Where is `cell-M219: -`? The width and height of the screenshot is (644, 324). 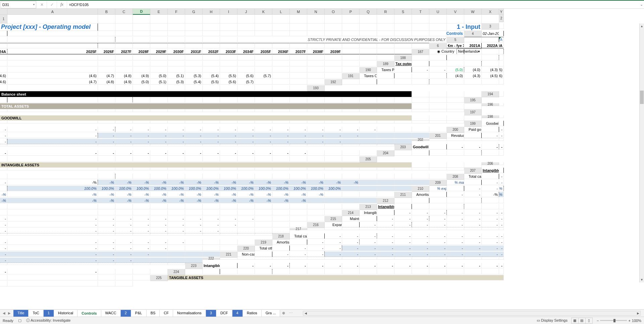 cell-M219: - is located at coordinates (473, 242).